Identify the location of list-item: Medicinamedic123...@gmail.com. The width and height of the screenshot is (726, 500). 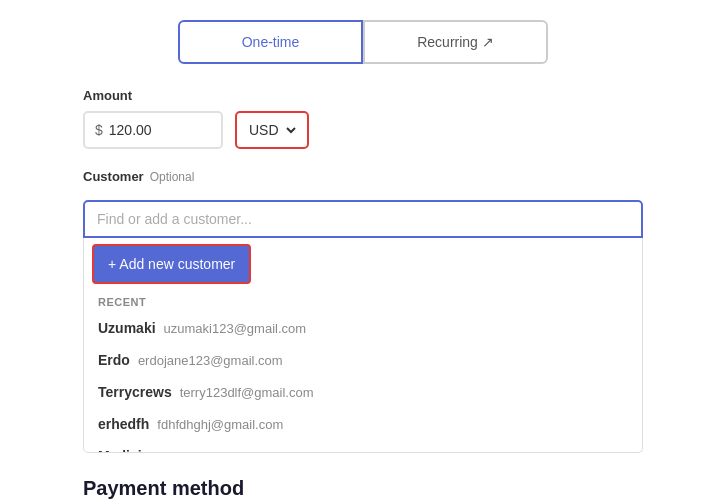
(363, 446).